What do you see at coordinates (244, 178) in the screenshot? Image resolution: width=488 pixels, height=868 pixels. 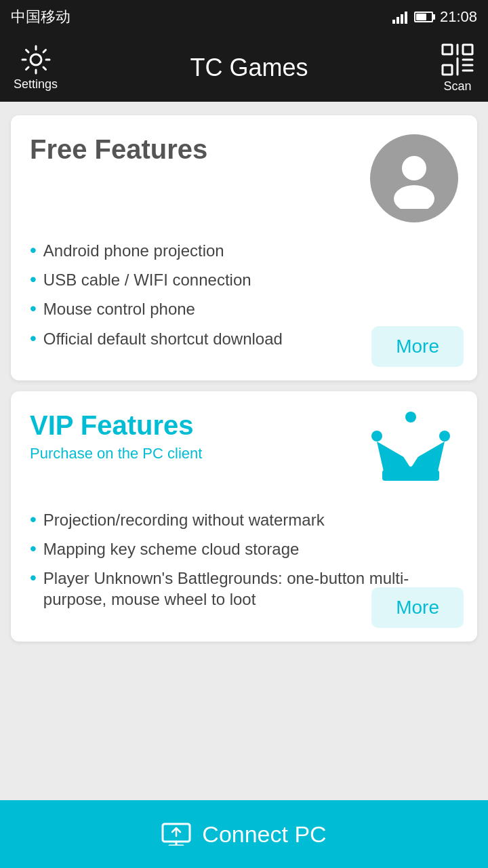 I see `free-card-header: Free Features` at bounding box center [244, 178].